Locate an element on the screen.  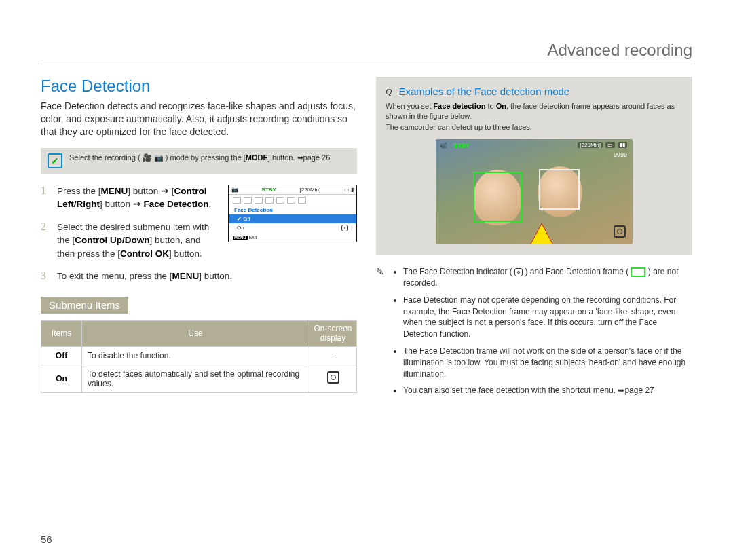
card-icon: ▭ is located at coordinates (610, 145).